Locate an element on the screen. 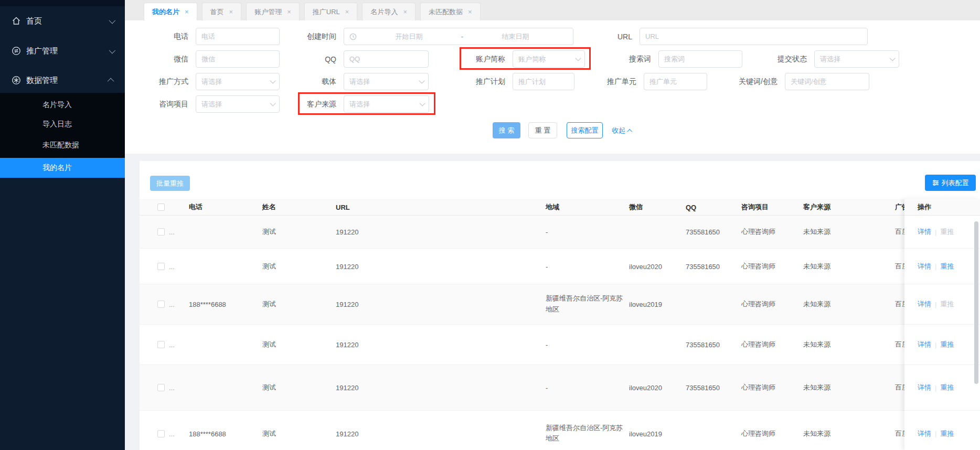 This screenshot has height=450, width=980. submit-status-select: 请选择 is located at coordinates (857, 59).